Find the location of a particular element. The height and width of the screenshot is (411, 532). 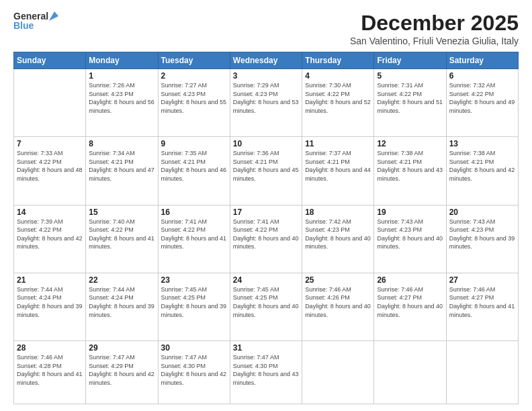

table-row: 11 Sunrise: 7:37 AMSunset: 4:21 PMDaylig… is located at coordinates (339, 171).